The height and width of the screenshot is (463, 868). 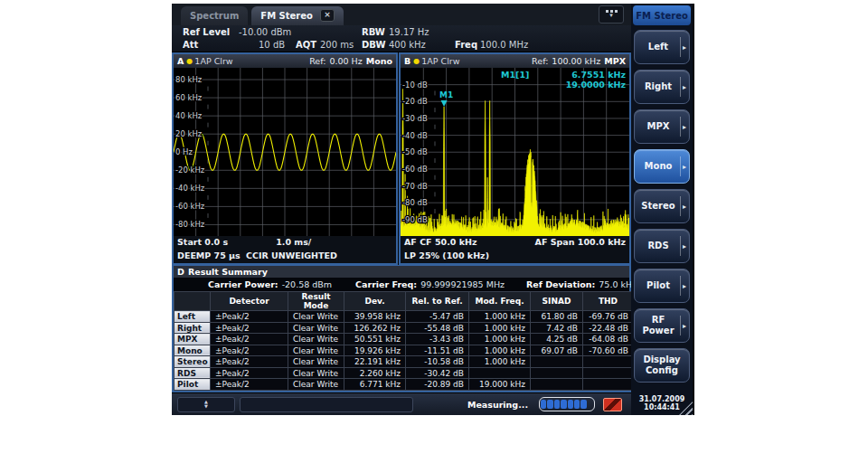 I want to click on softkey-display-config: Display Config, so click(x=662, y=365).